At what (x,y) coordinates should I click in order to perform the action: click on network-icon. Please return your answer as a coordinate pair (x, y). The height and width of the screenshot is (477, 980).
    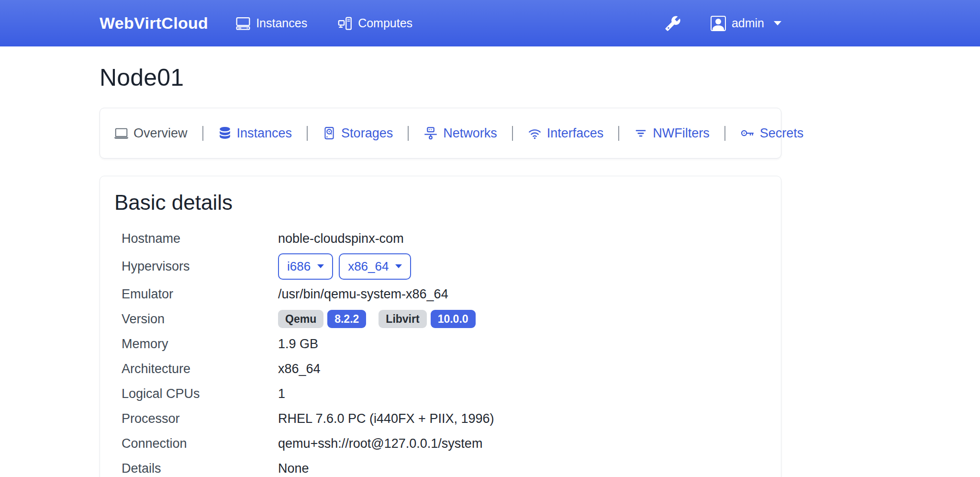
    Looking at the image, I should click on (431, 133).